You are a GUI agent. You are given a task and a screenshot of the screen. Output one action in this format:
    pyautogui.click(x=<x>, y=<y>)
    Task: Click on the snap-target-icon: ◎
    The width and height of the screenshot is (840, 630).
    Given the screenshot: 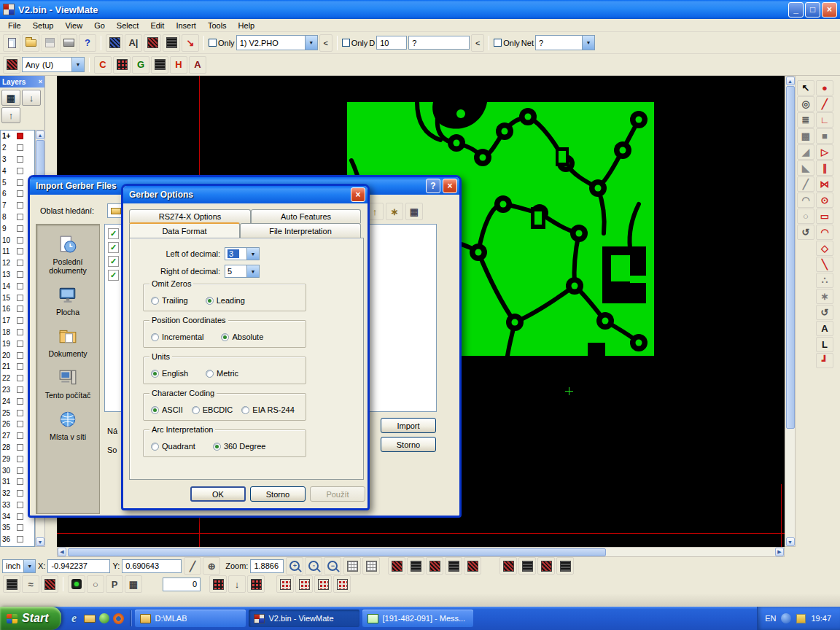 What is the action you would take?
    pyautogui.click(x=806, y=104)
    